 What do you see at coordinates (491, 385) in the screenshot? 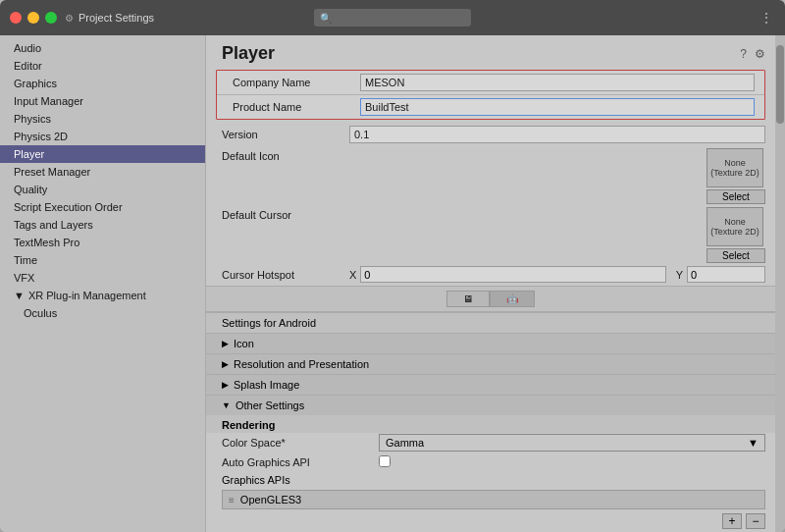
I see `splash-section-header: ▶ Splash Image` at bounding box center [491, 385].